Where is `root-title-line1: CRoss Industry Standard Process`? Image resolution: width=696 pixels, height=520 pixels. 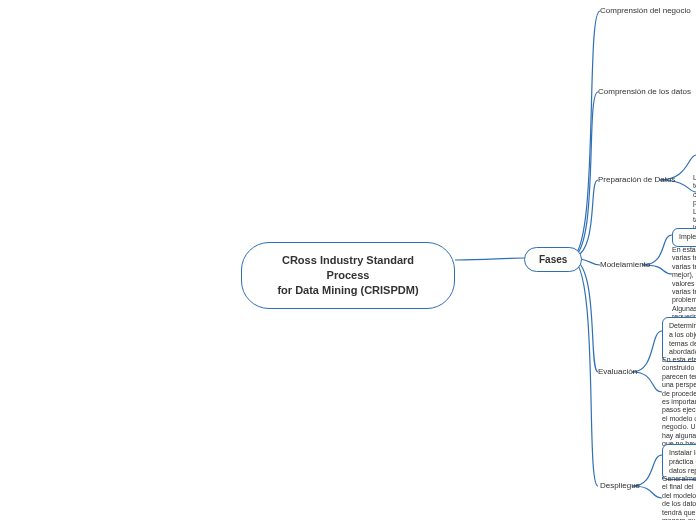 root-title-line1: CRoss Industry Standard Process is located at coordinates (348, 268).